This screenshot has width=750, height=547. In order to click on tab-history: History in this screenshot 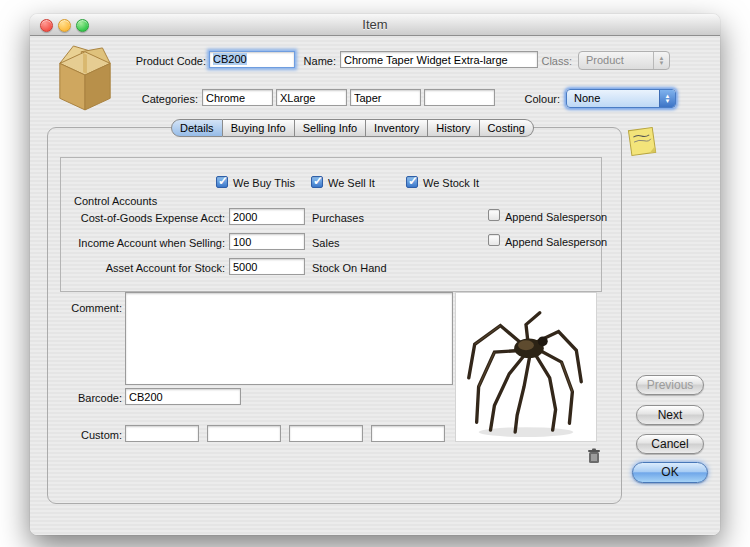, I will do `click(454, 128)`.